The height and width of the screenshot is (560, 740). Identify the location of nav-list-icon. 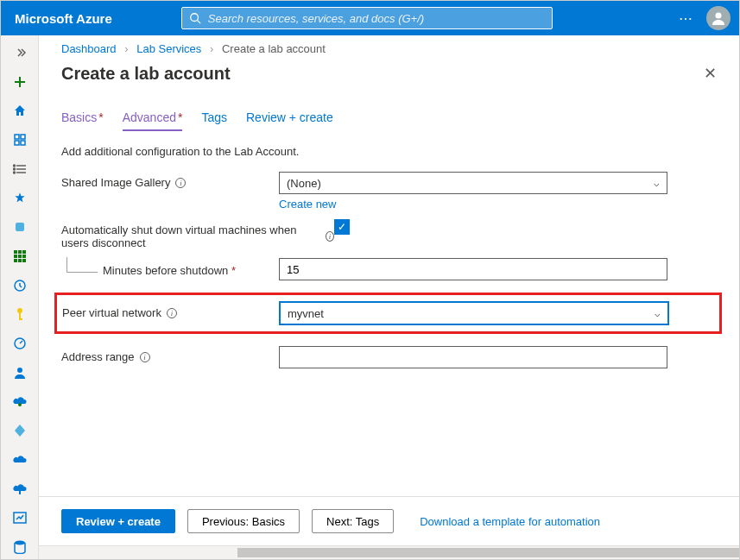
(20, 169).